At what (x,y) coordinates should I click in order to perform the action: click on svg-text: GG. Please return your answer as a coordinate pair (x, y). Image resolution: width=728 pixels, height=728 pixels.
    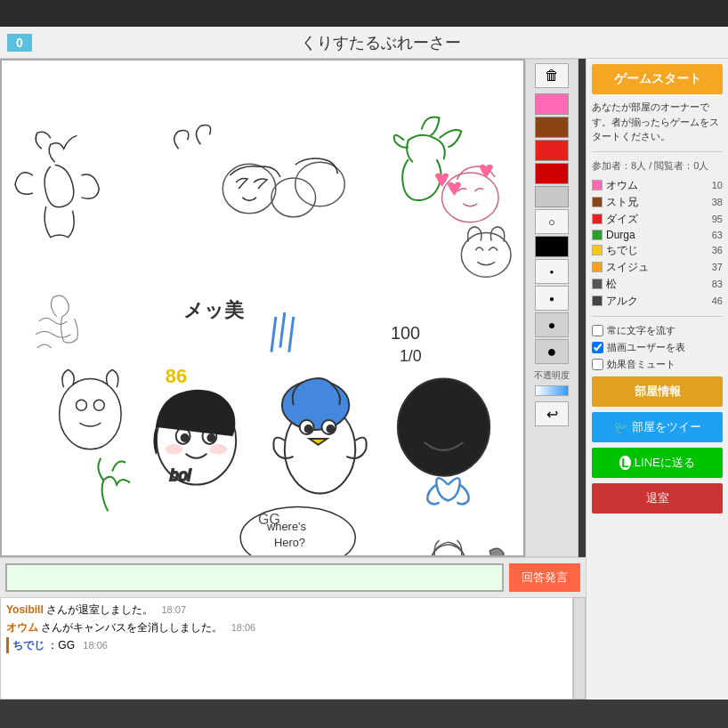
    Looking at the image, I should click on (269, 520).